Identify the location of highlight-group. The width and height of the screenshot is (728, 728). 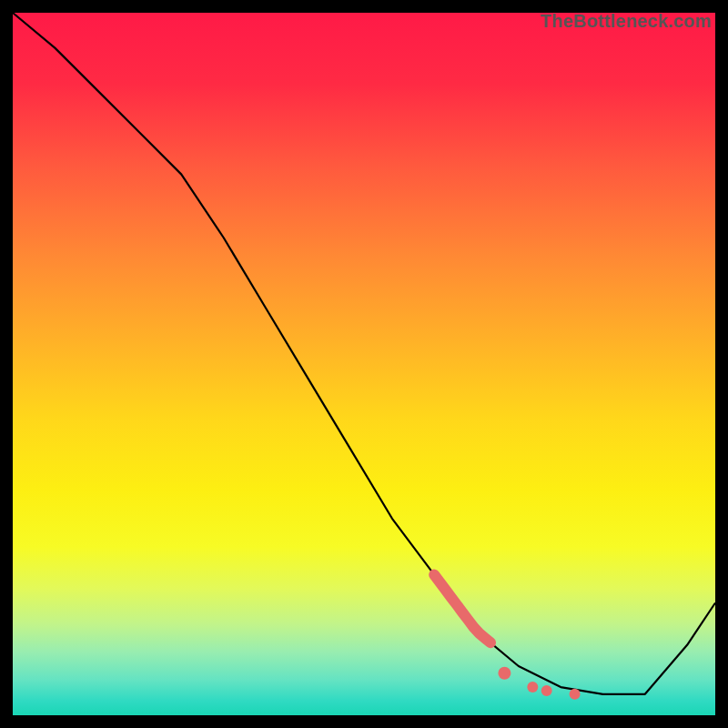
(507, 637).